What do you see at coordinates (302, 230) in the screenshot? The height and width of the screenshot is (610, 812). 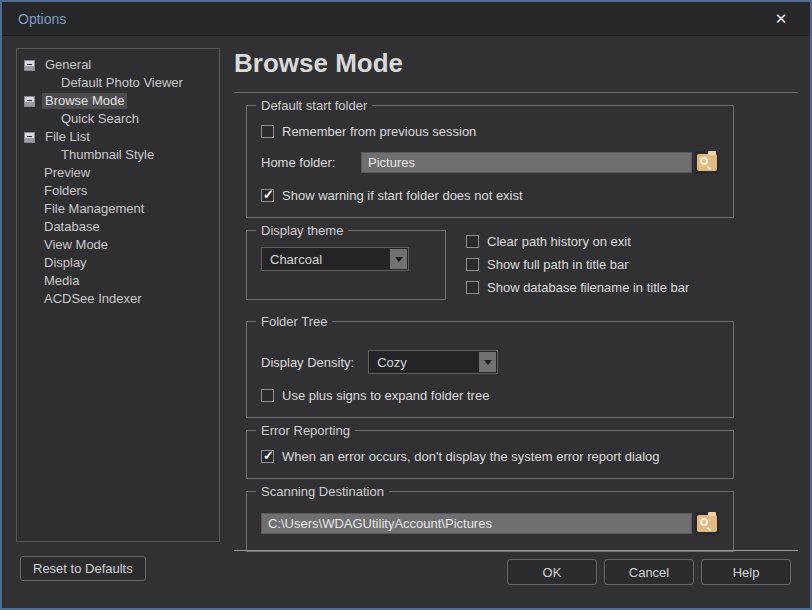 I see `group-legend: Display theme` at bounding box center [302, 230].